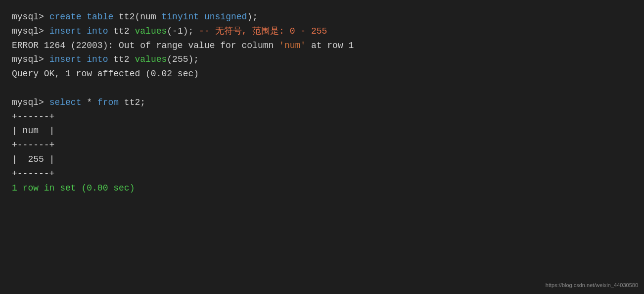 Image resolution: width=644 pixels, height=294 pixels. I want to click on terminal-line-line2: mysql> insert into tt2 values(-1); -- 无符…, so click(322, 32).